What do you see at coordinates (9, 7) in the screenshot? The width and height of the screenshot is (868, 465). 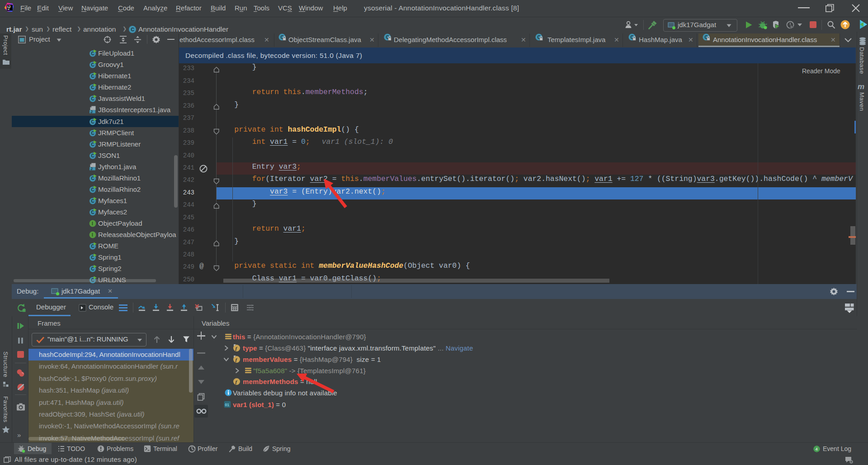 I see `svg-text: IJ` at bounding box center [9, 7].